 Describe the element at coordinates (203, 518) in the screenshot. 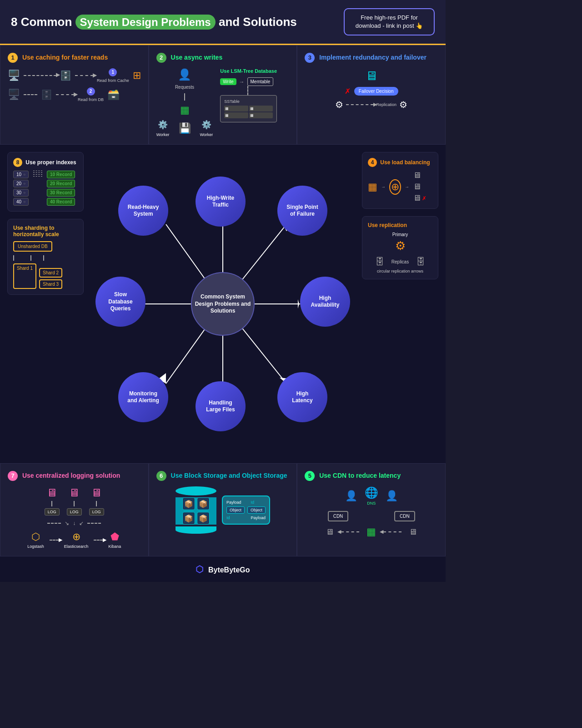

I see `block4: 📦` at that location.